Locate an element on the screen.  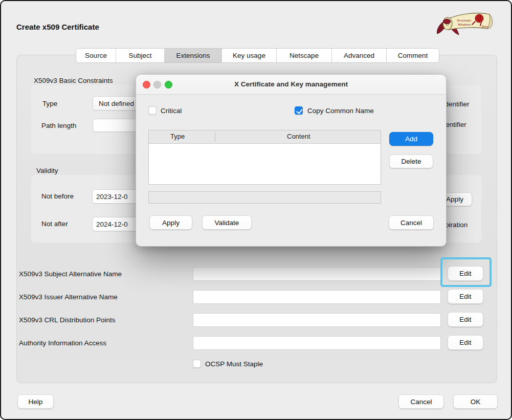
copy-common-name-label: Copy Common Name is located at coordinates (341, 110).